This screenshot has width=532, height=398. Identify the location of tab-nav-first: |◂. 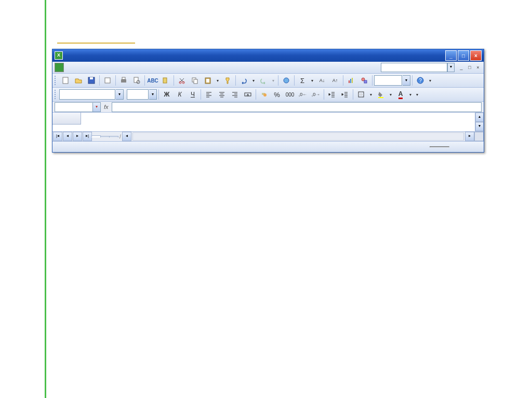
(58, 136).